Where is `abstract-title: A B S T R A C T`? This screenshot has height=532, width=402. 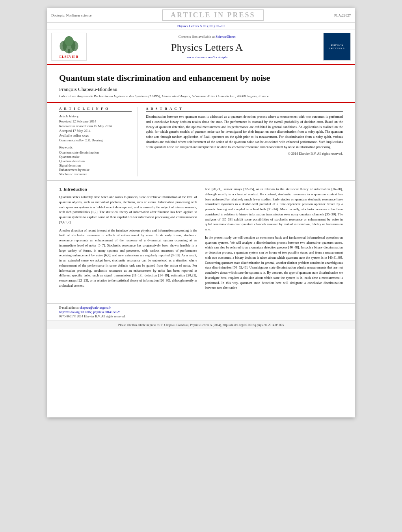
abstract-title: A B S T R A C T is located at coordinates (244, 109).